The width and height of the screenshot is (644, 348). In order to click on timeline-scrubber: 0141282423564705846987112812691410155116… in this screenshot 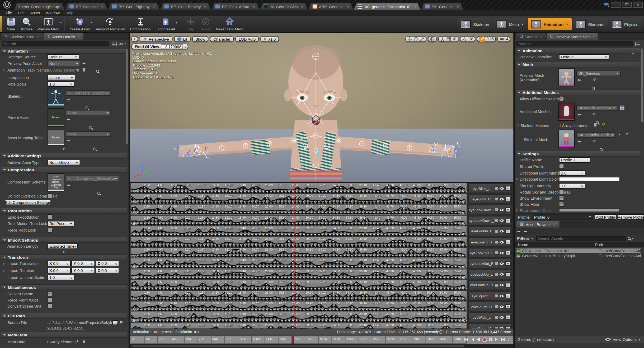, I will do `click(322, 340)`.